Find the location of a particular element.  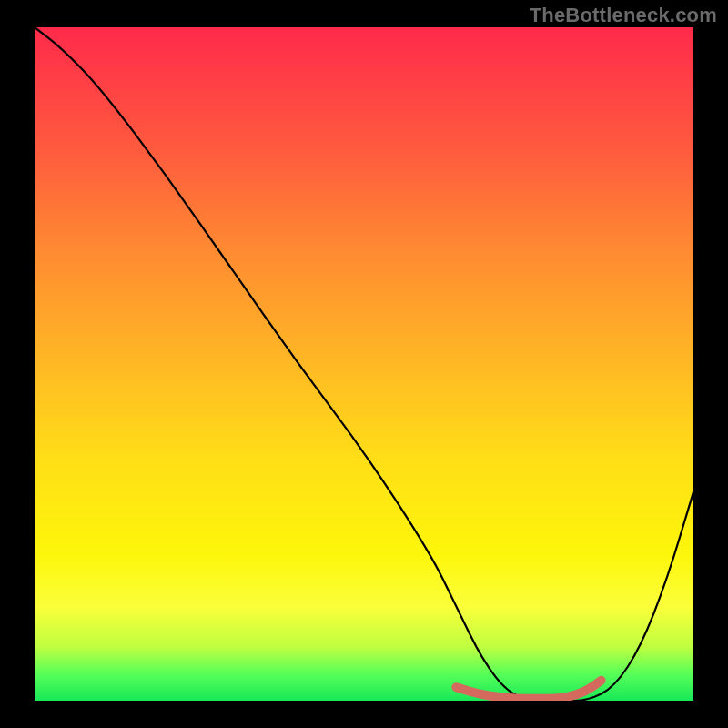

watermark-text: TheBottleneck.com is located at coordinates (623, 15).